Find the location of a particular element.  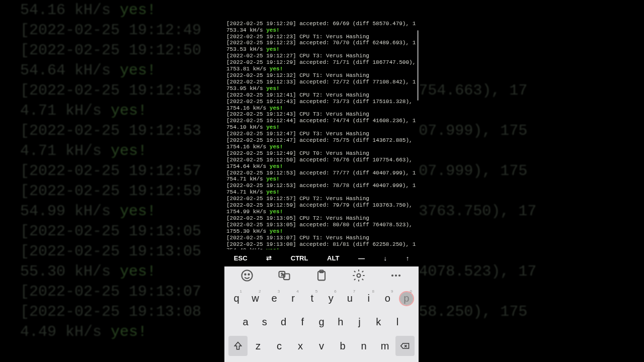

terminal-line: [2022-02-25 19:13:05] CPU T2: Verus Hash… is located at coordinates (321, 218).